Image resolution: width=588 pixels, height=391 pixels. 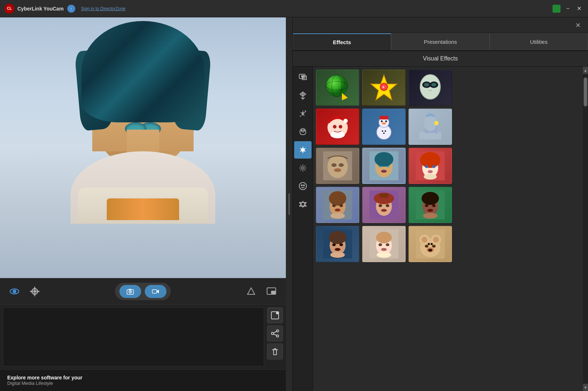 I want to click on scroll-up-button: ▲, so click(x=585, y=70).